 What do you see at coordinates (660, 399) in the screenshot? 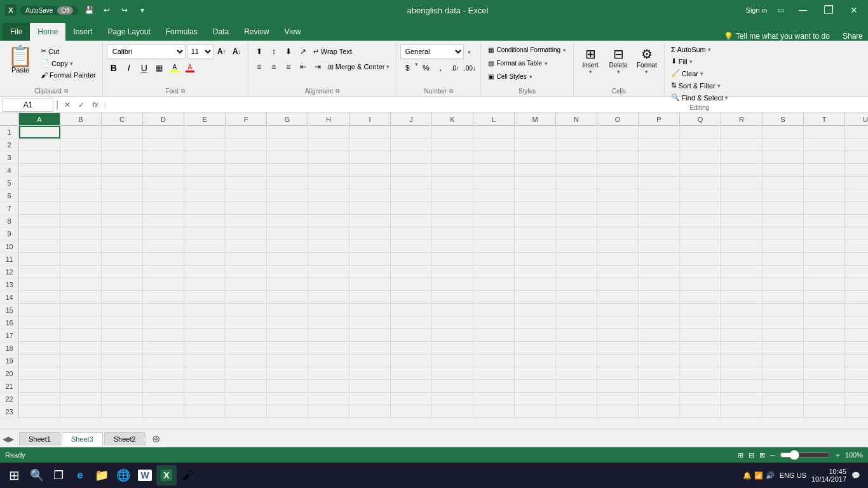
I see `cell-P22` at bounding box center [660, 399].